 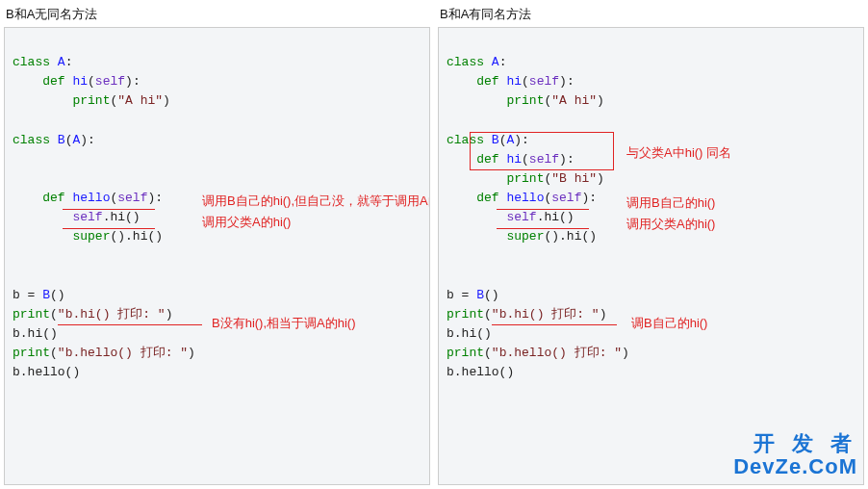 What do you see at coordinates (554, 325) in the screenshot?
I see `underline-bhi-right` at bounding box center [554, 325].